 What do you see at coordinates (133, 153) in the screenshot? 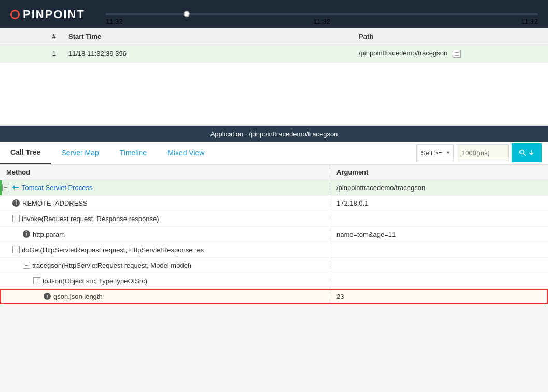
I see `tab-timeline: Timeline` at bounding box center [133, 153].